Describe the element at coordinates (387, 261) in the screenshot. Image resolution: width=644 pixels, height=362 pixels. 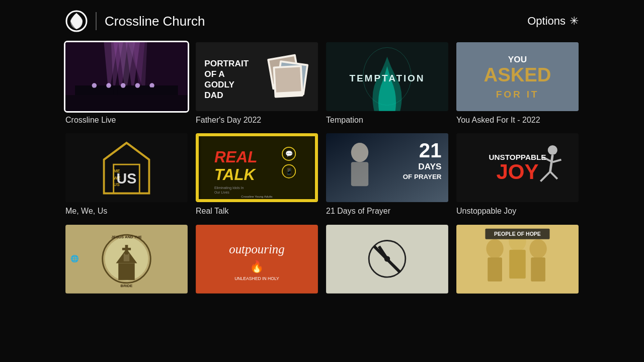
I see `card-as-one` at that location.